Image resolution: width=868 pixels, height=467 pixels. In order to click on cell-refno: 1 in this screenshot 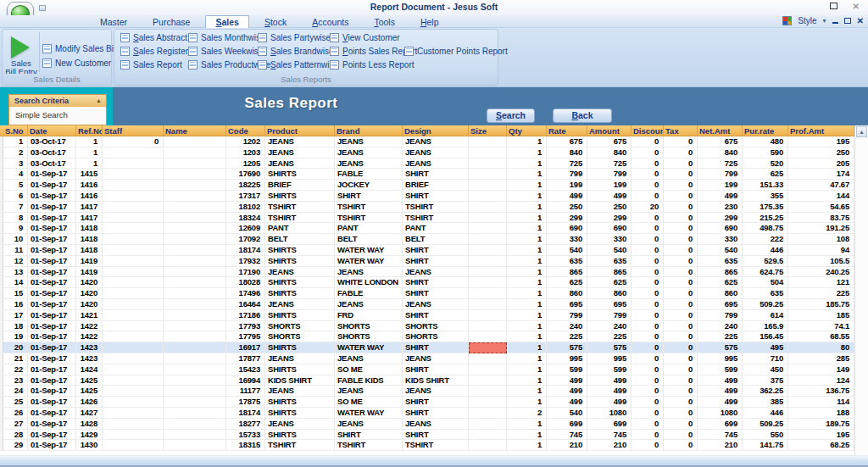, I will do `click(90, 142)`.